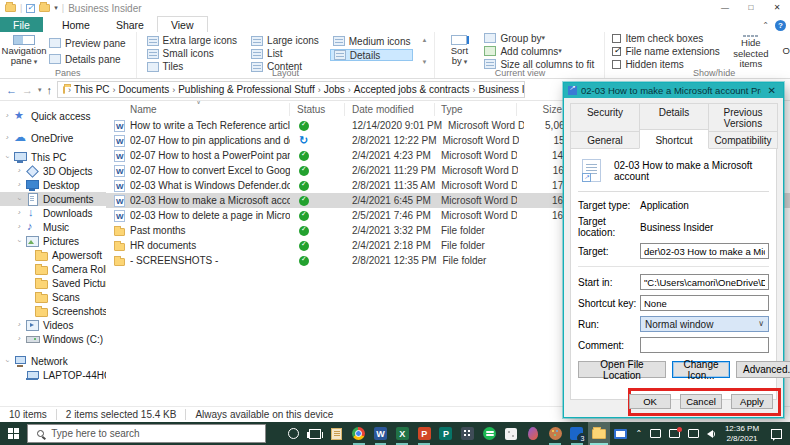  Describe the element at coordinates (53, 185) in the screenshot. I see `sidebar-item-desktop: Desktop` at that location.